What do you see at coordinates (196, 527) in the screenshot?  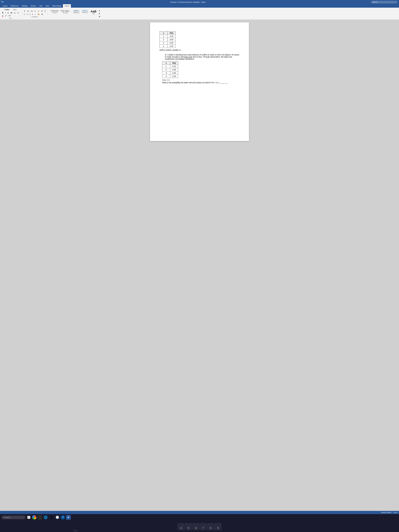 I see `key-6: ^6` at bounding box center [196, 527].